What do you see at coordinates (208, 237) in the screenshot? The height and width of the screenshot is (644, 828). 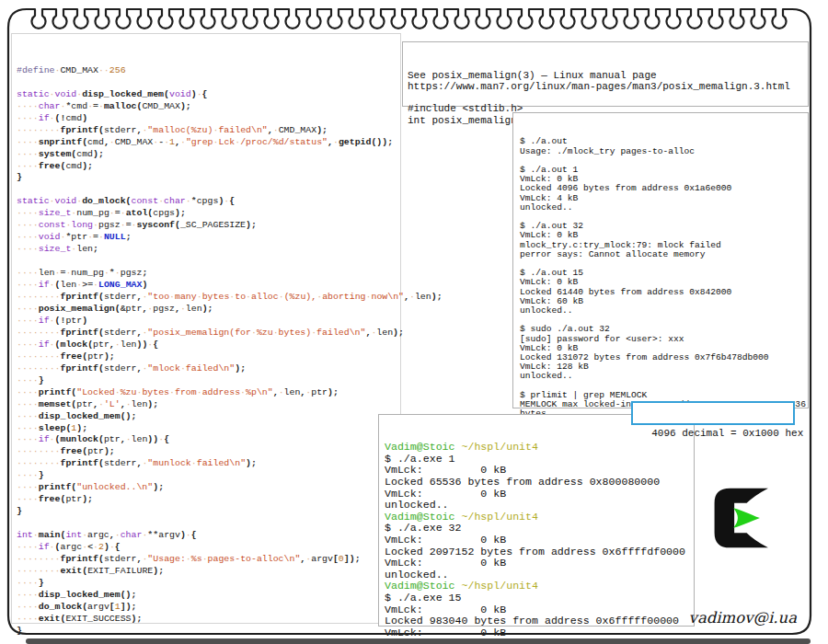 I see `code-line: ····void·*ptr·=·NULL;` at bounding box center [208, 237].